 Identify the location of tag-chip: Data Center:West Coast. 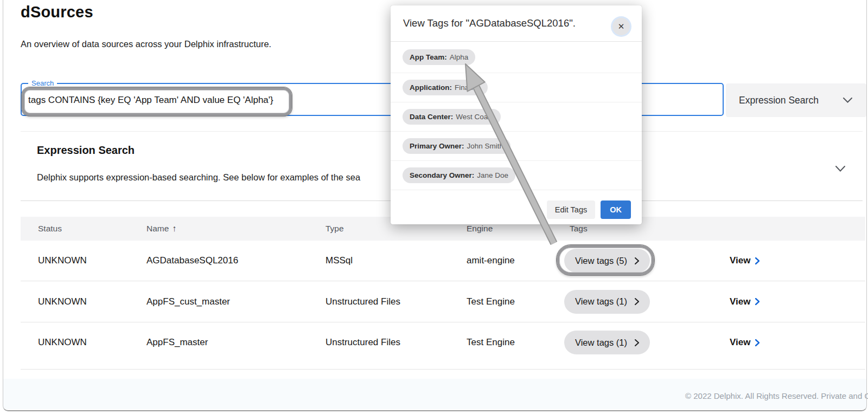
(451, 117).